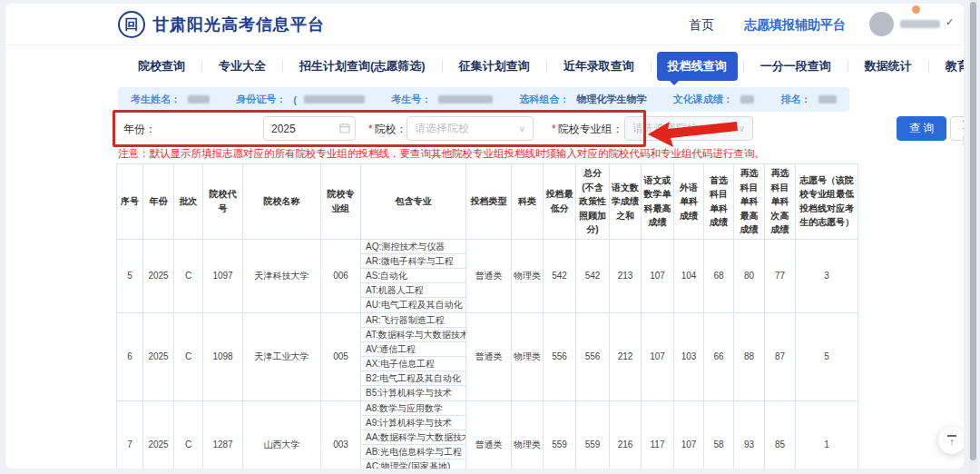 Image resolution: width=980 pixels, height=474 pixels. I want to click on year-label: 年份：, so click(140, 129).